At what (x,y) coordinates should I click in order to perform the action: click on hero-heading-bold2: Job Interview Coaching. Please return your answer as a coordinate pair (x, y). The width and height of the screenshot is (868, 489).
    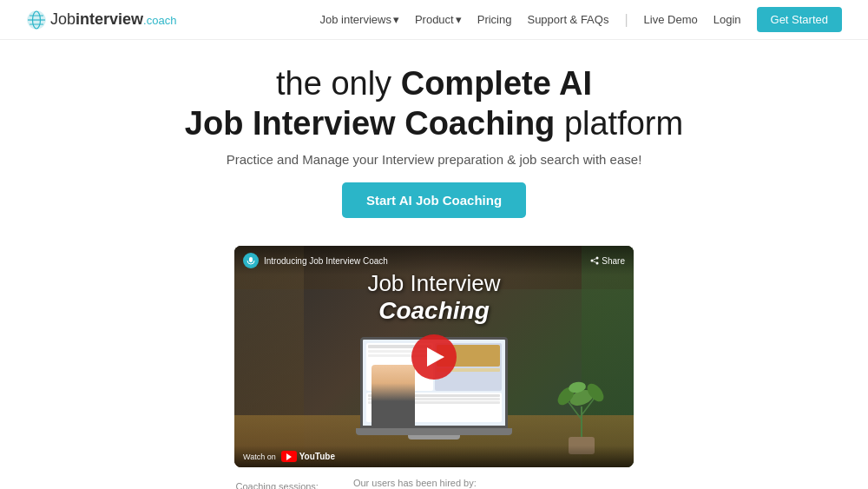
    Looking at the image, I should click on (370, 123).